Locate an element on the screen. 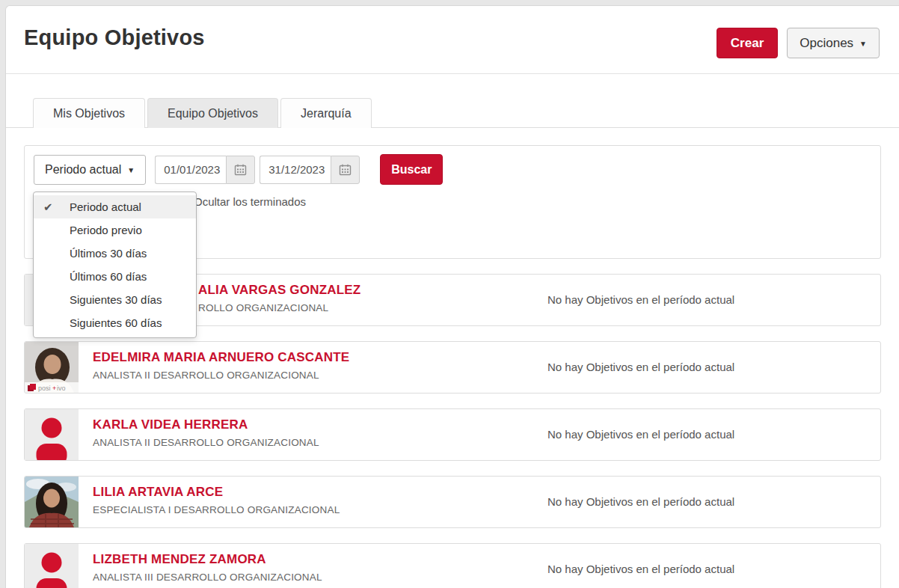  dropdown-item-periodo-previo: Periodo previo is located at coordinates (115, 230).